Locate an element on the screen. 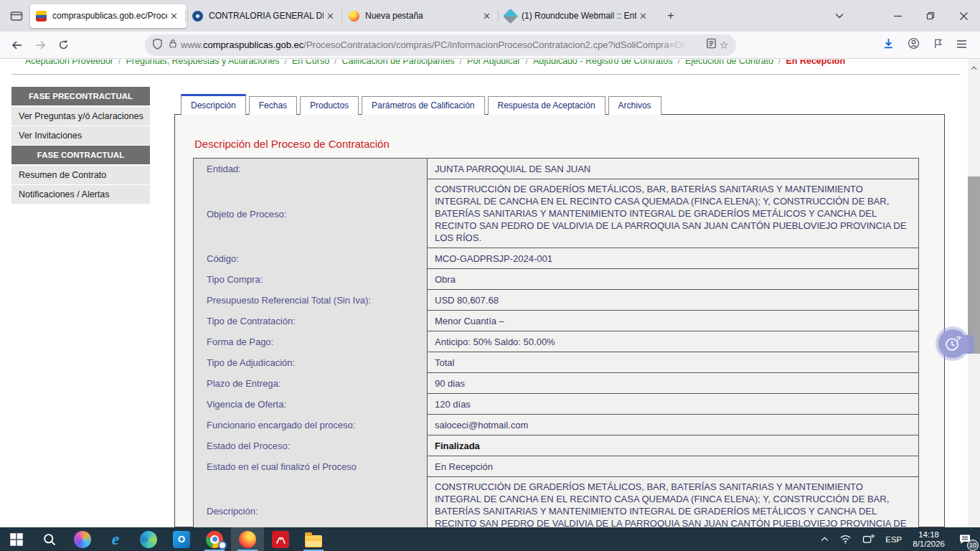  notification-center-icon: 10 is located at coordinates (965, 540).